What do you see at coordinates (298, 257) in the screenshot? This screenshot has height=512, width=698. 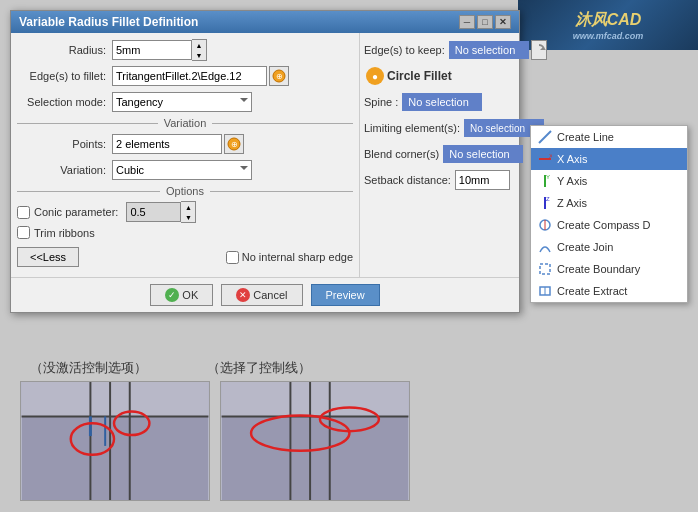 I see `no-internal-label: No internal sharp edge` at bounding box center [298, 257].